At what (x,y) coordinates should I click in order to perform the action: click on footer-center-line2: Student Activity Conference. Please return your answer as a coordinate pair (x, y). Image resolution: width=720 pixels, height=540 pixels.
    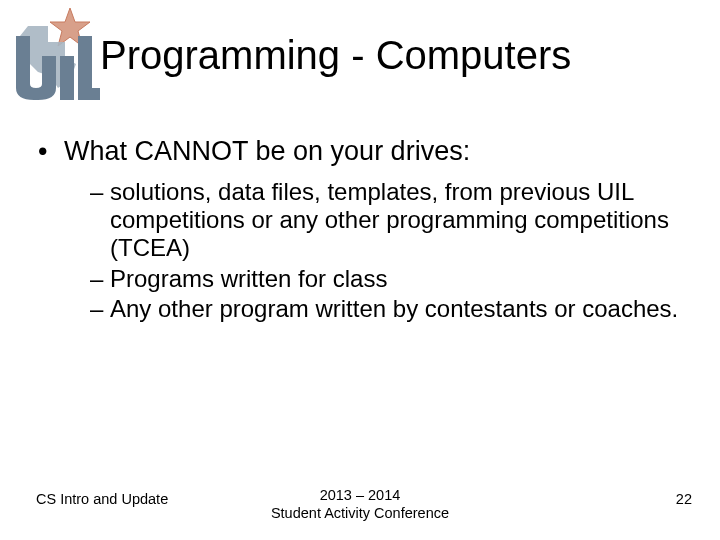
    Looking at the image, I should click on (360, 513).